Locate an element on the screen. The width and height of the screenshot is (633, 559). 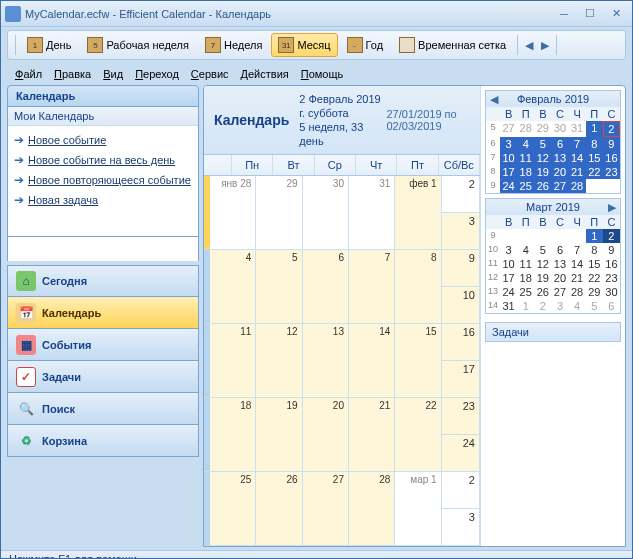
mini-day: 31 is located at coordinates (578, 129).